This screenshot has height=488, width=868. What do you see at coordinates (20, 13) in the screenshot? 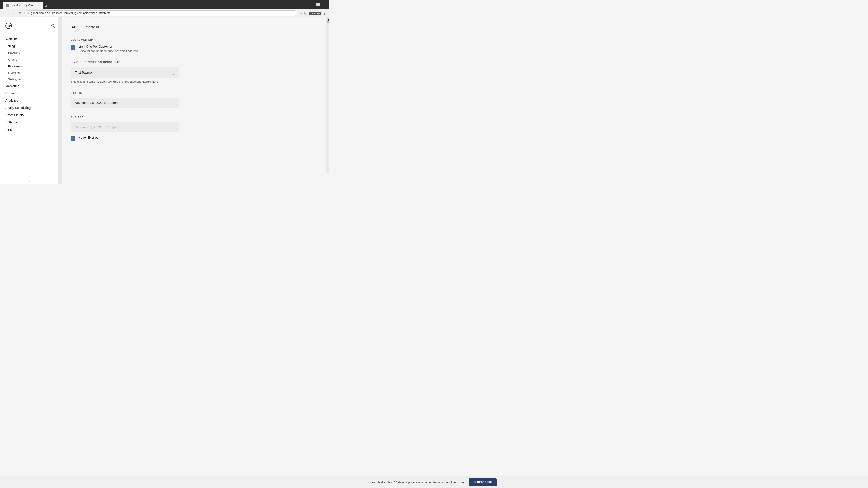
I see `refresh-button: ↻` at bounding box center [20, 13].